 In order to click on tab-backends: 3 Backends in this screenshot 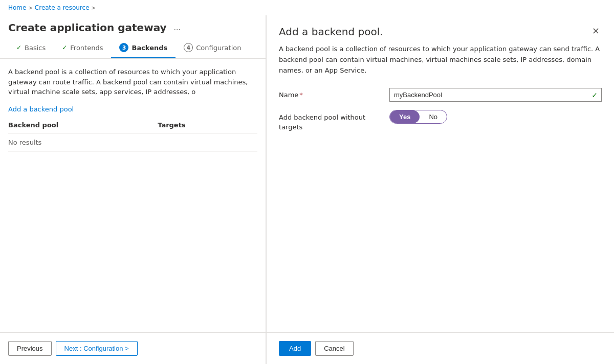, I will do `click(143, 48)`.